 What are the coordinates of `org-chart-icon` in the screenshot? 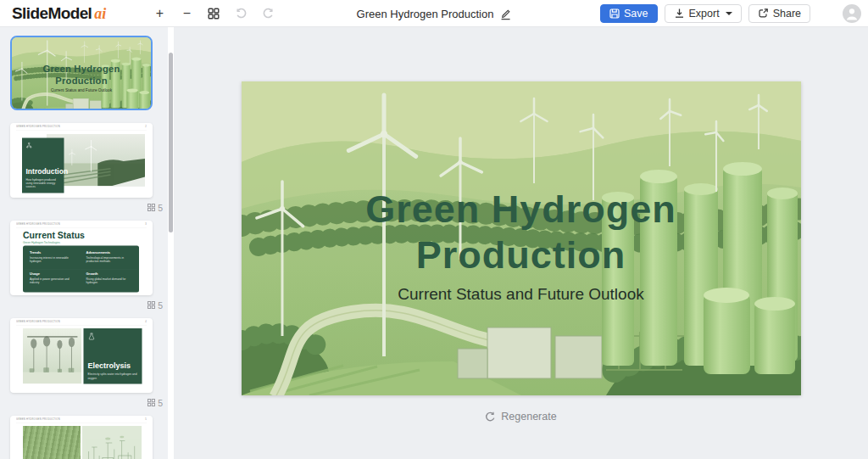 It's located at (44, 146).